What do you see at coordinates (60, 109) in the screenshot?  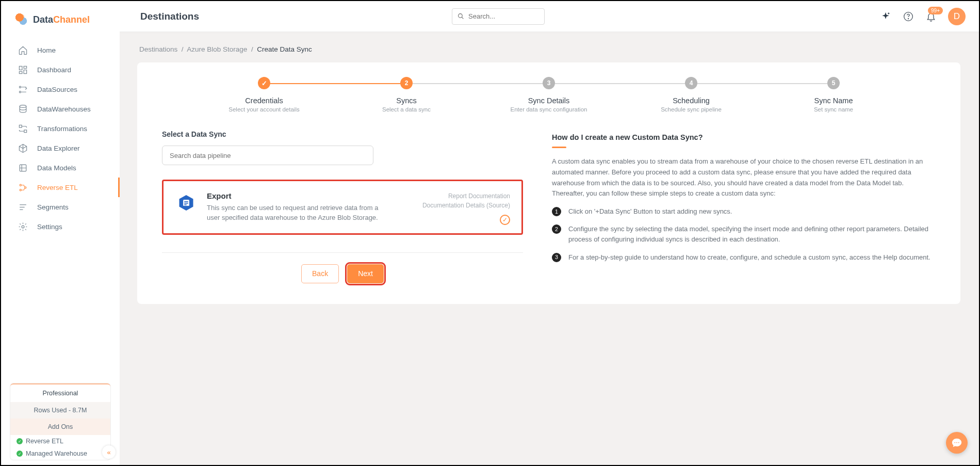 I see `sidebar-item-datawarehouses: DataWarehouses` at bounding box center [60, 109].